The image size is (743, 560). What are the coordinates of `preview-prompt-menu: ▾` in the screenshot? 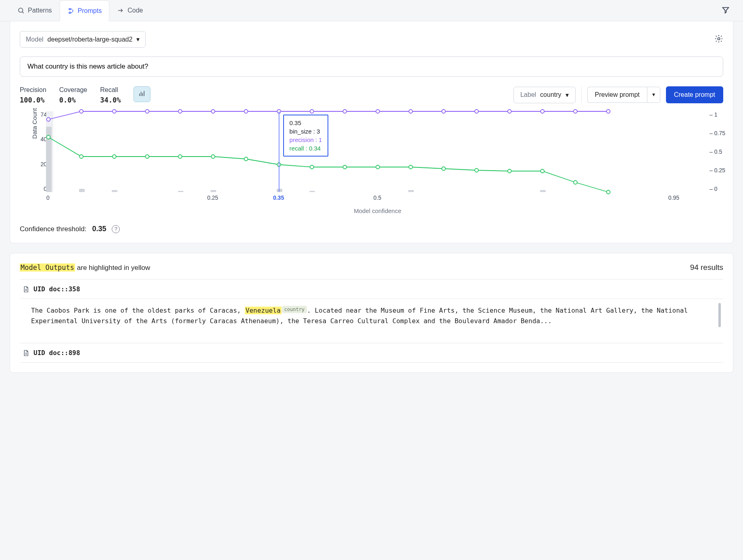 It's located at (653, 95).